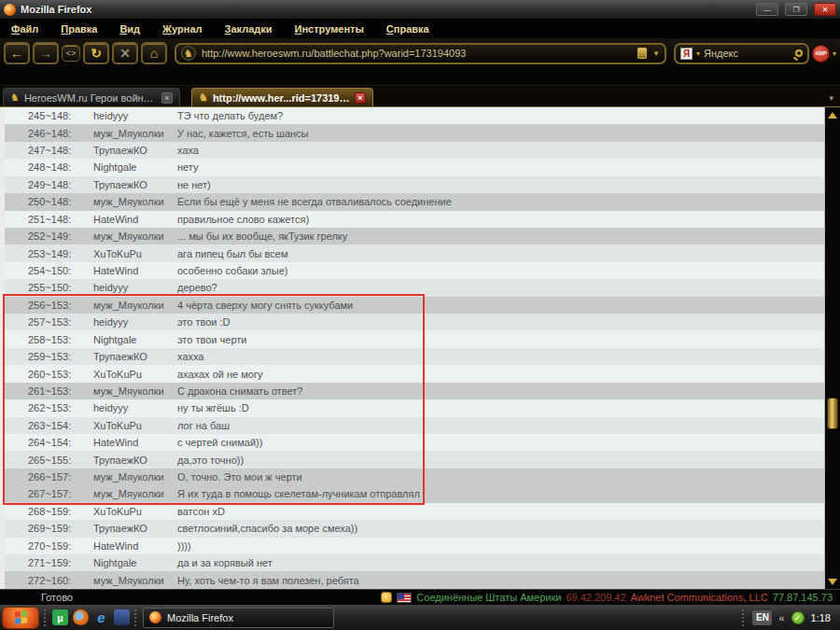 The width and height of the screenshot is (840, 630). Describe the element at coordinates (741, 54) in the screenshot. I see `search-bar: Я ▾ Яндекс` at that location.